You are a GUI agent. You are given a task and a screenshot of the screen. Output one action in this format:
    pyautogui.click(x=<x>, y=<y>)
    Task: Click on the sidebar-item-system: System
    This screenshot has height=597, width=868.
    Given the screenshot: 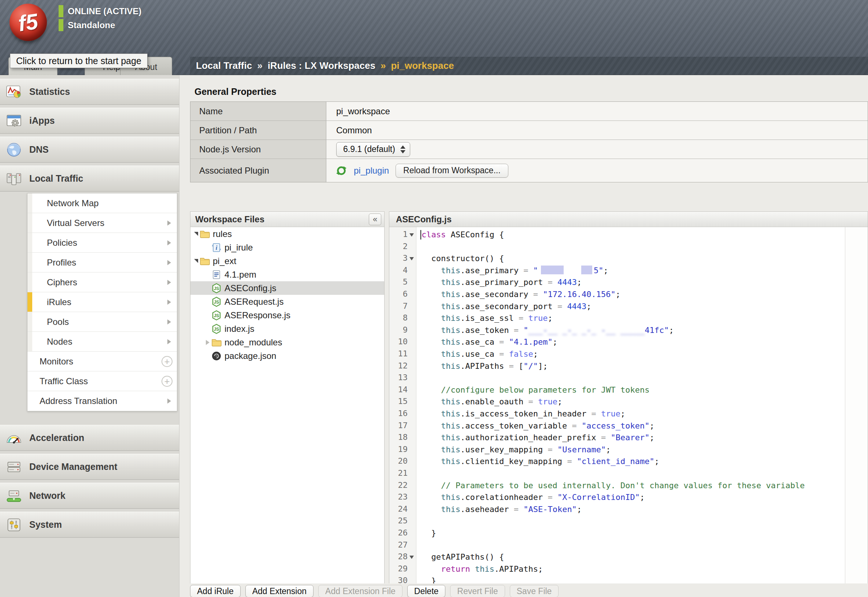 What is the action you would take?
    pyautogui.click(x=90, y=524)
    